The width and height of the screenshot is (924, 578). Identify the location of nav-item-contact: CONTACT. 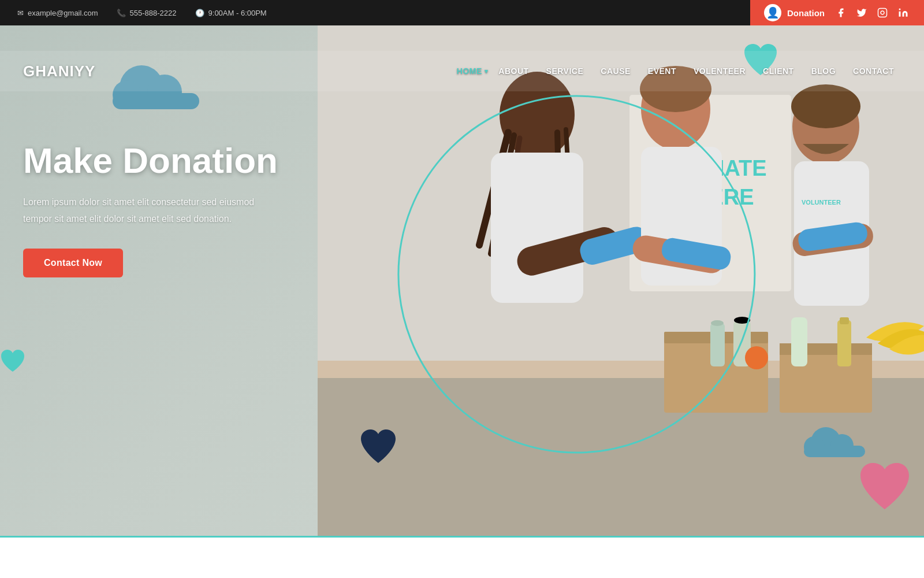
(873, 71).